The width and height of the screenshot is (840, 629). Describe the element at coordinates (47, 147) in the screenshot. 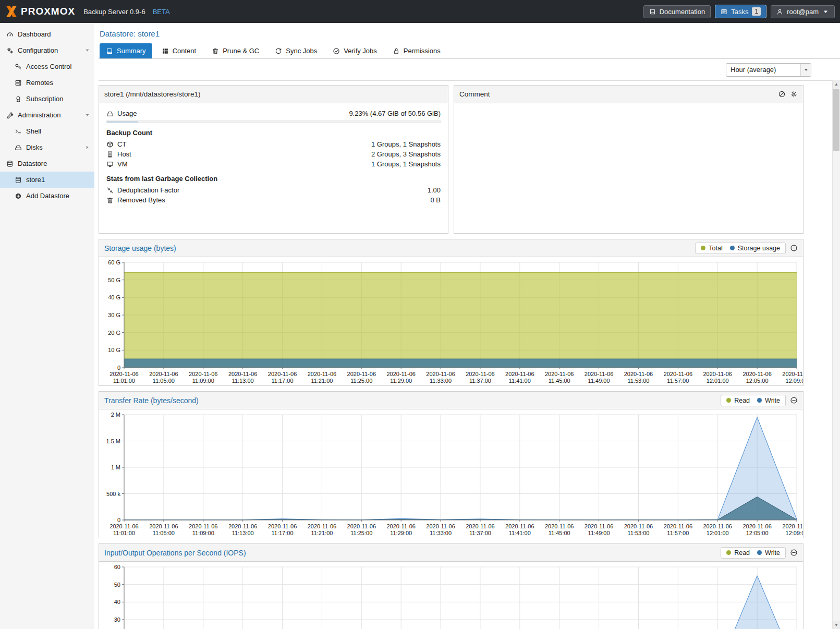

I see `sidebar-item-disks: Disks` at that location.